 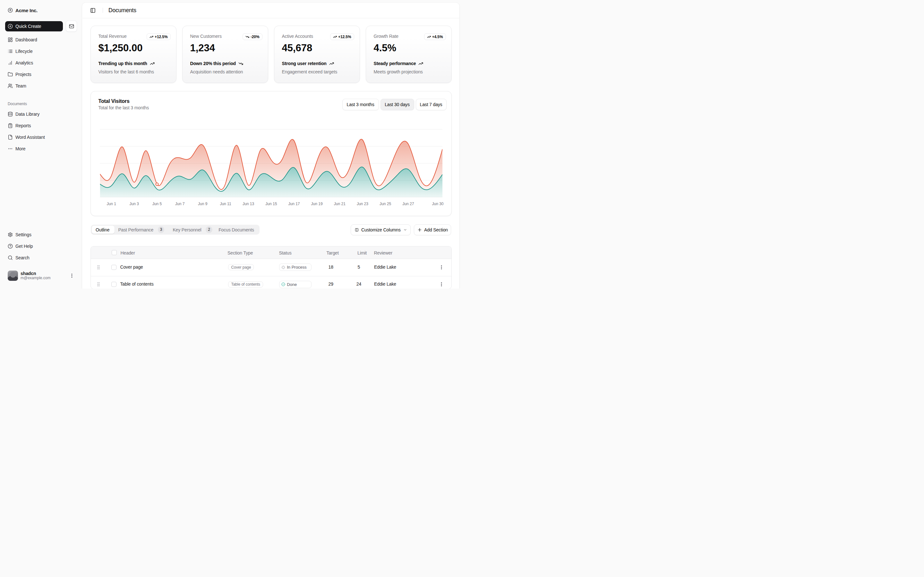 I want to click on svg-text: Jun 11, so click(x=225, y=204).